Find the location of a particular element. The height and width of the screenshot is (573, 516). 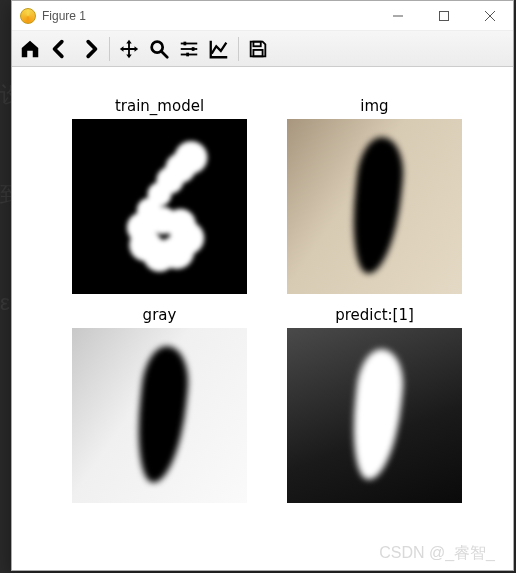

configure-button is located at coordinates (189, 49).